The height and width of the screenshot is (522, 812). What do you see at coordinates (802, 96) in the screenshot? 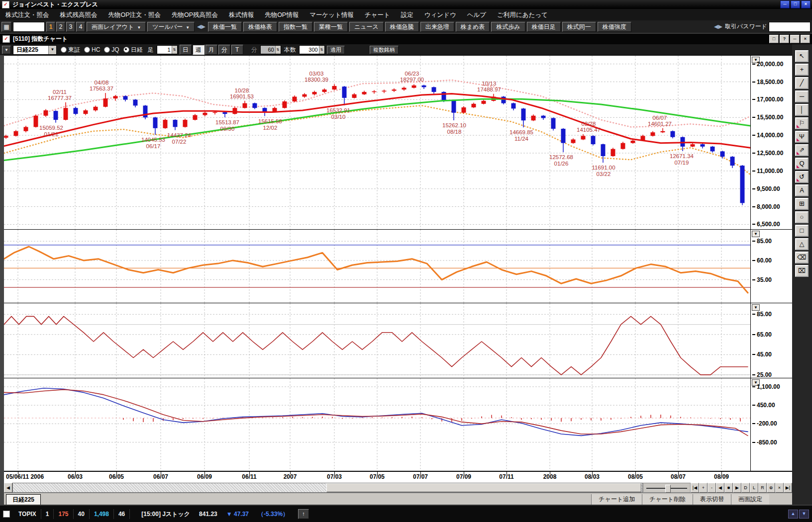
I see `hline-icon: ─` at bounding box center [802, 96].